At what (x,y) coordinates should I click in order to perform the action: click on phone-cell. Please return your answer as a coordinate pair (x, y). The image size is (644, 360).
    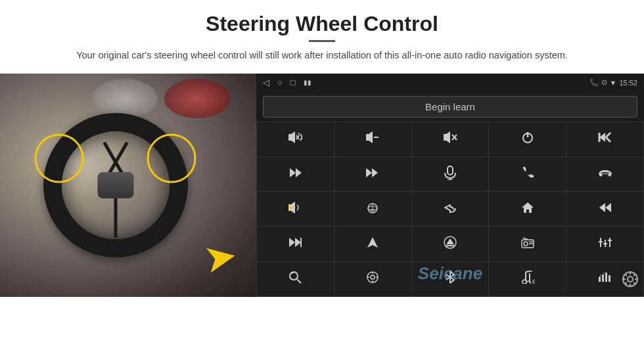
    Looking at the image, I should click on (527, 174).